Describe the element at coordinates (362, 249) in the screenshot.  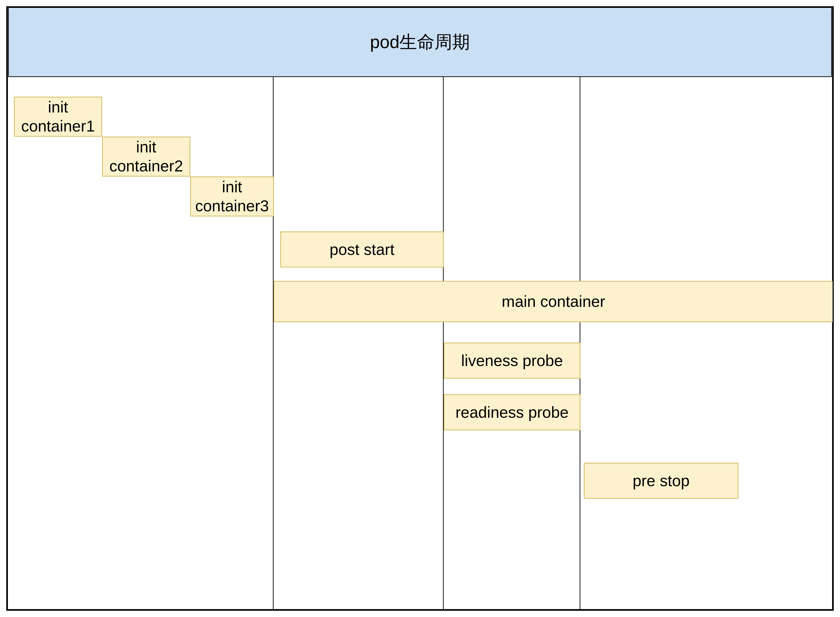
I see `post-start-label: post start` at that location.